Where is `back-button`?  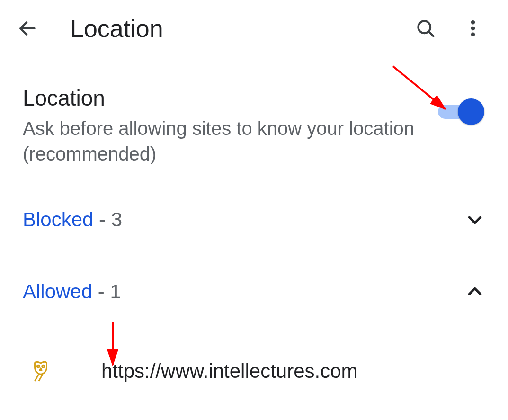 back-button is located at coordinates (27, 28).